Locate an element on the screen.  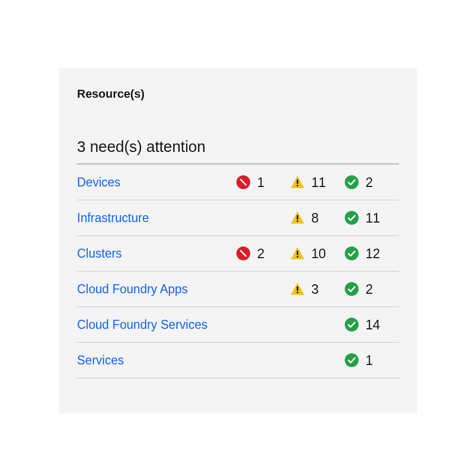
table-row: Cloud Foundry Services 14 is located at coordinates (238, 325).